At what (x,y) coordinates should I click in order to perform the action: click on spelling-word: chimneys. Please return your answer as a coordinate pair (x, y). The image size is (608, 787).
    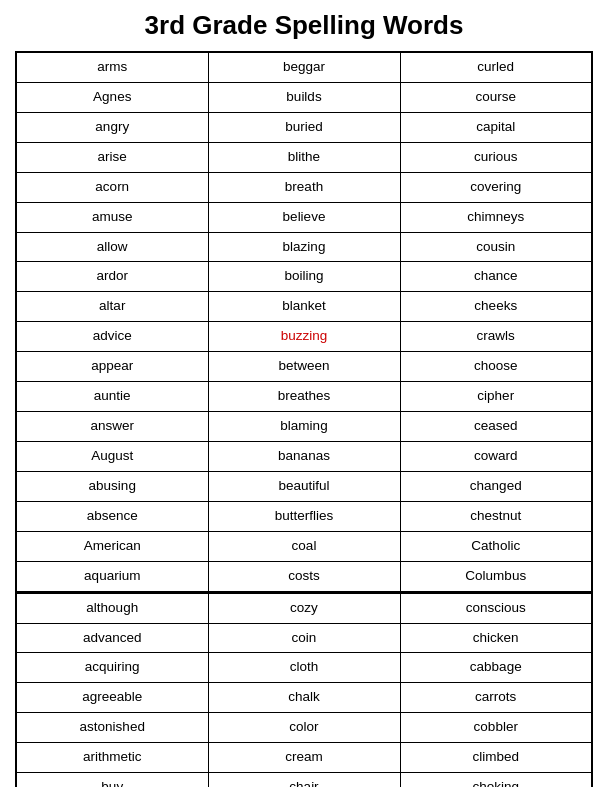
    Looking at the image, I should click on (496, 218).